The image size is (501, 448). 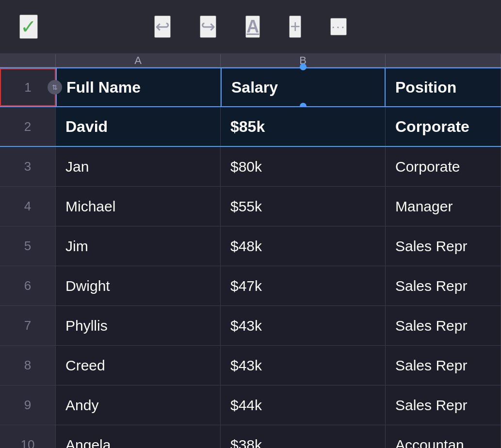 What do you see at coordinates (443, 167) in the screenshot?
I see `cell-position-1: Corporate` at bounding box center [443, 167].